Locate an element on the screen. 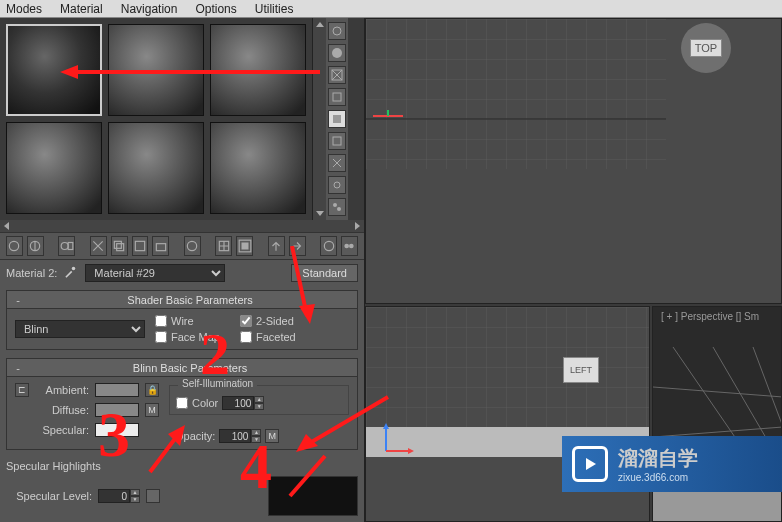  sample-sidebar is located at coordinates (337, 119).